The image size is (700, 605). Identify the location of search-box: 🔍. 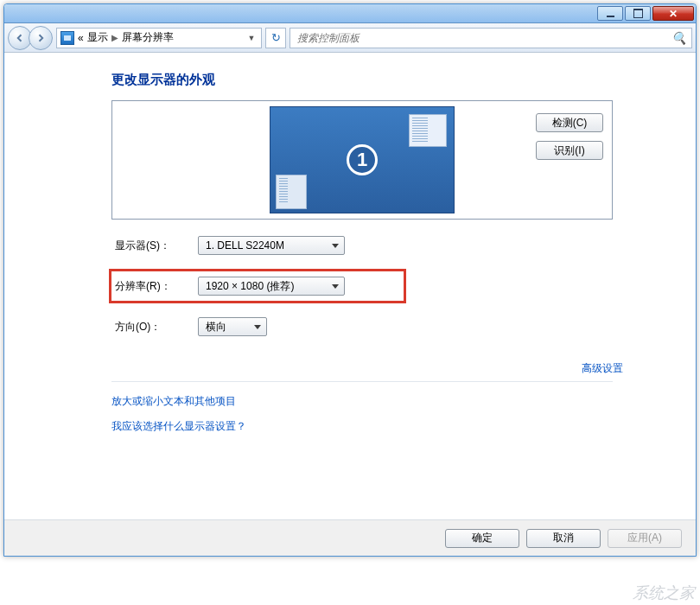
(491, 38).